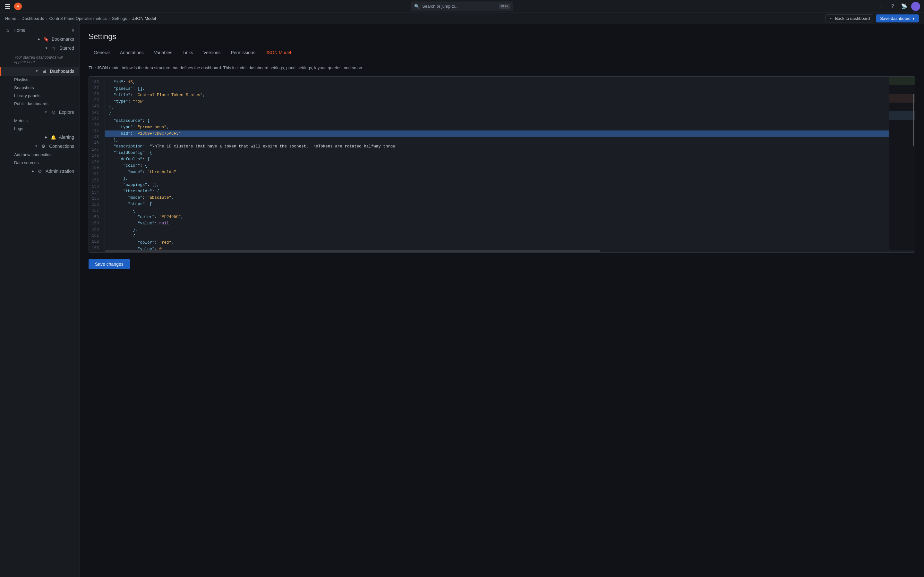  I want to click on sidebar-item-add-new-connection: Add new connection, so click(40, 155).